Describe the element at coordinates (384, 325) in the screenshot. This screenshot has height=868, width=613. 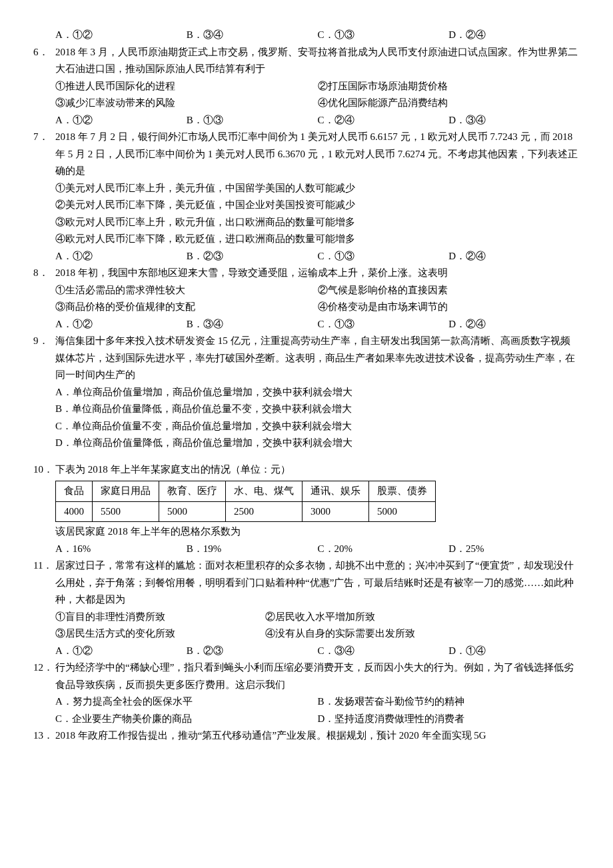
I see `q8-option-c: C．①③` at that location.